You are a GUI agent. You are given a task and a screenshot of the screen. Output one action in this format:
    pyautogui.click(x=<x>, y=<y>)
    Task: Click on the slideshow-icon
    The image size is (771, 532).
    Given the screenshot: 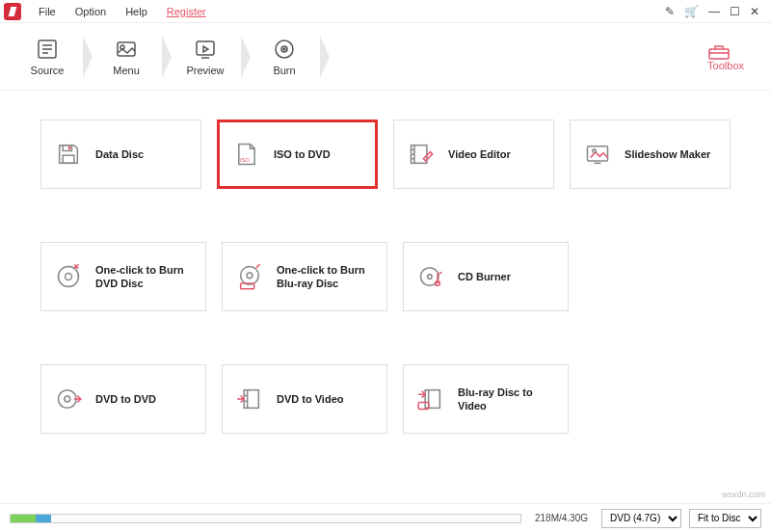 What is the action you would take?
    pyautogui.click(x=598, y=154)
    